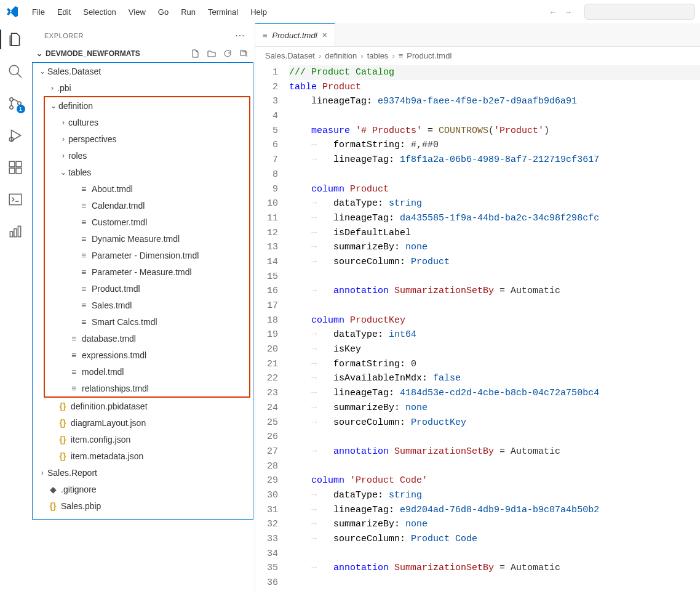  I want to click on tree-file-gitignore: ◆.gitignore, so click(143, 489).